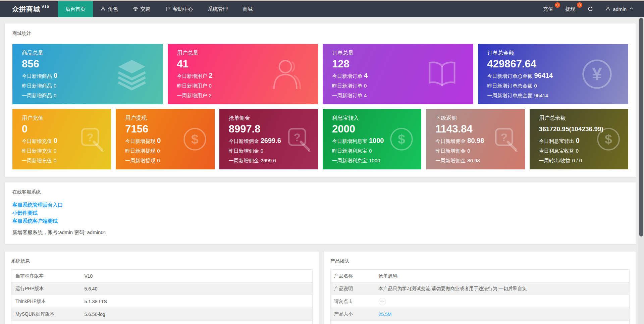 This screenshot has height=324, width=644. Describe the element at coordinates (557, 151) in the screenshot. I see `stat-line-label: 今日利息宝收益` at that location.